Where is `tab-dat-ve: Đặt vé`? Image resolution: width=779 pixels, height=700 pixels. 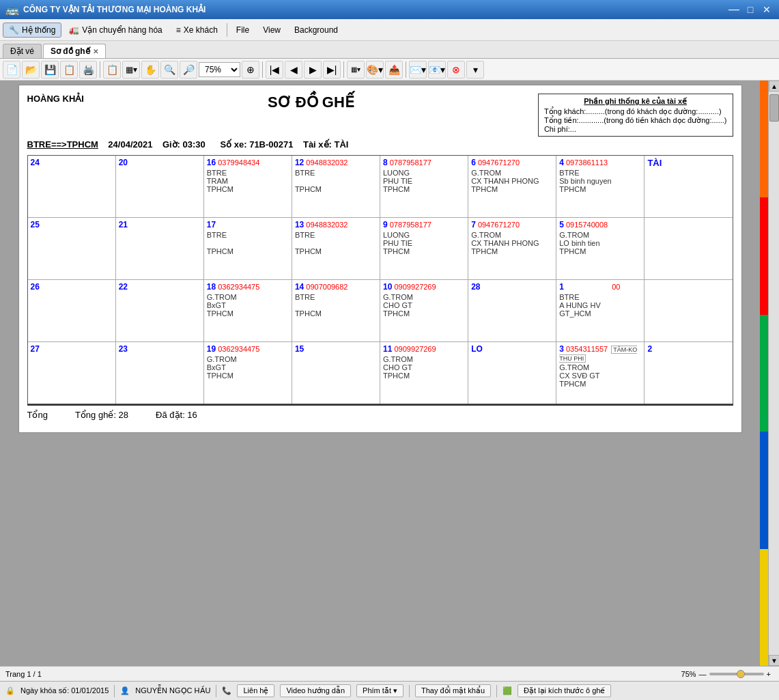
tab-dat-ve: Đặt vé is located at coordinates (22, 51).